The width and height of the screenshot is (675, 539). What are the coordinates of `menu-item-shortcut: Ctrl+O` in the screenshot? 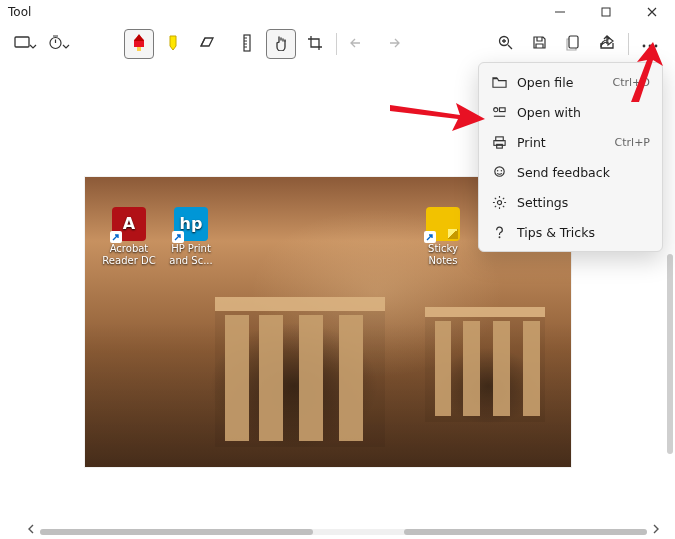 It's located at (632, 82).